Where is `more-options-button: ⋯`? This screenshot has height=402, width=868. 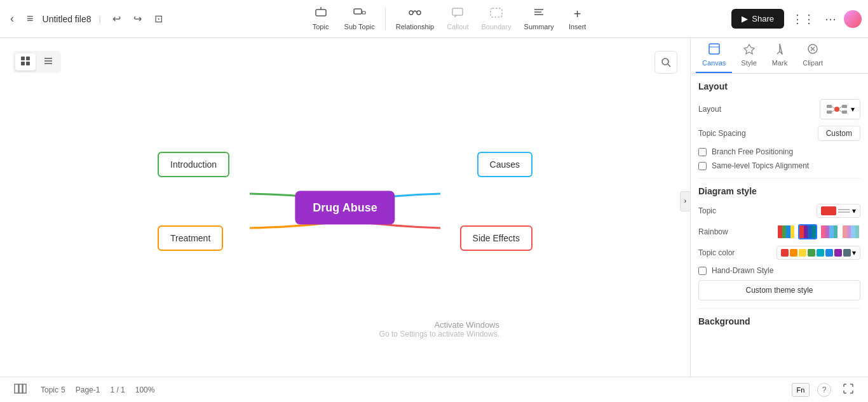
more-options-button: ⋯ is located at coordinates (831, 19).